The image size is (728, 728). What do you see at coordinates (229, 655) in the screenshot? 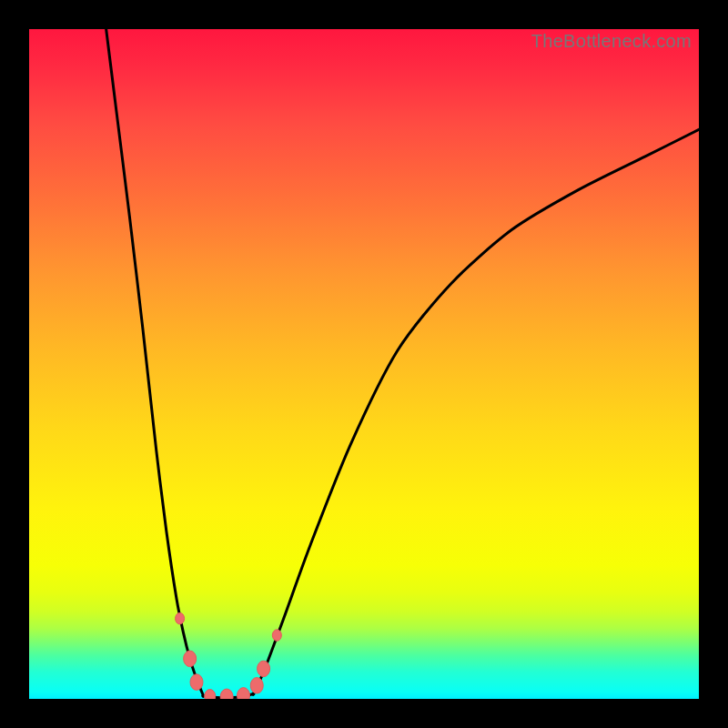
I see `marker-group` at bounding box center [229, 655].